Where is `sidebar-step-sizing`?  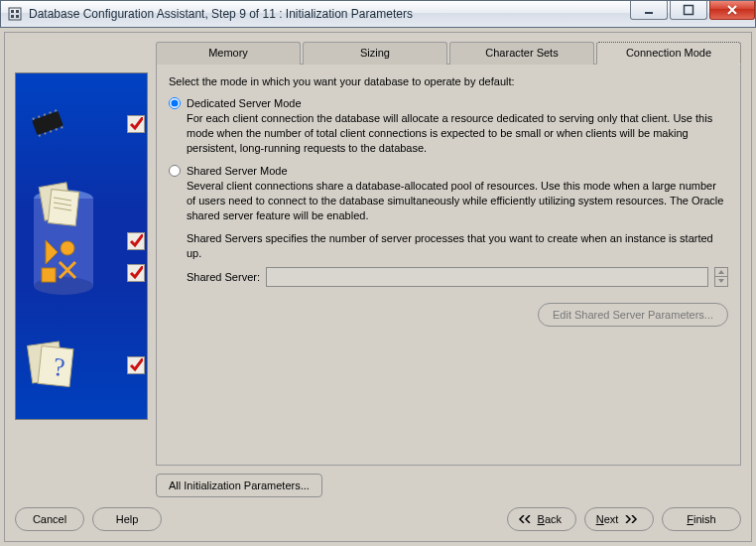 sidebar-step-sizing is located at coordinates (81, 241).